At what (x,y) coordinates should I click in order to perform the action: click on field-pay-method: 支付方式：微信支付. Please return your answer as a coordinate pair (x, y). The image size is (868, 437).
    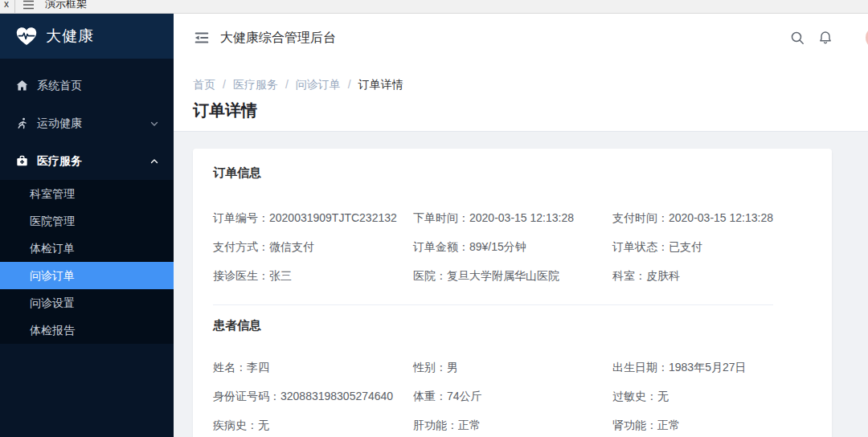
    Looking at the image, I should click on (313, 247).